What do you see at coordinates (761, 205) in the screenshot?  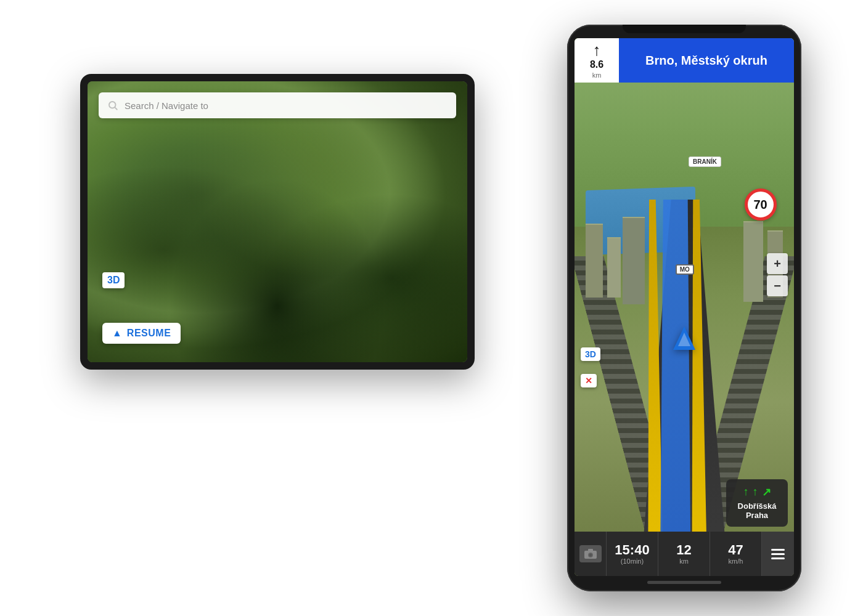 I see `speed-limit-sign: 70` at bounding box center [761, 205].